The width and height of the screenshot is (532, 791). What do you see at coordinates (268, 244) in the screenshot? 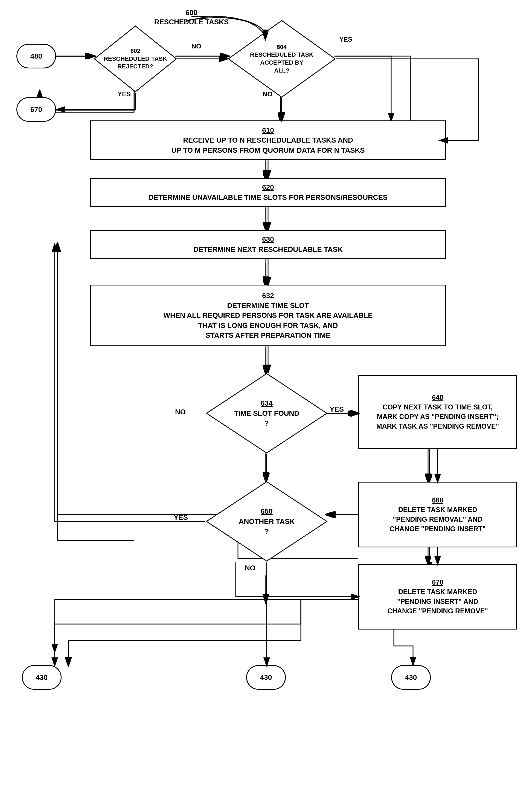
I see `node-630: 630 DETERMINE NEXT RESCHEDULABLE TASK` at bounding box center [268, 244].